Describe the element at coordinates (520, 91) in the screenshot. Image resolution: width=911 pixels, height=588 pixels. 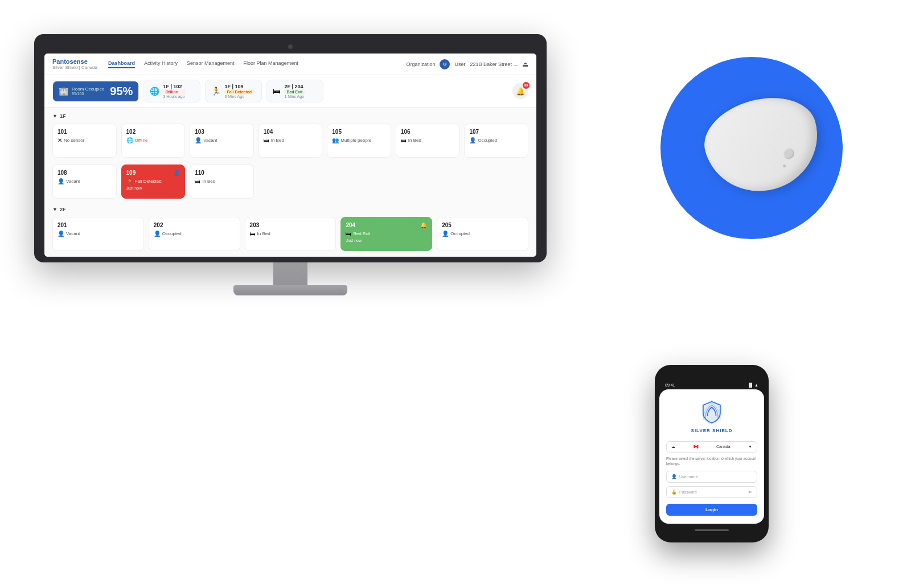
I see `notification-button: 🔔 99` at that location.